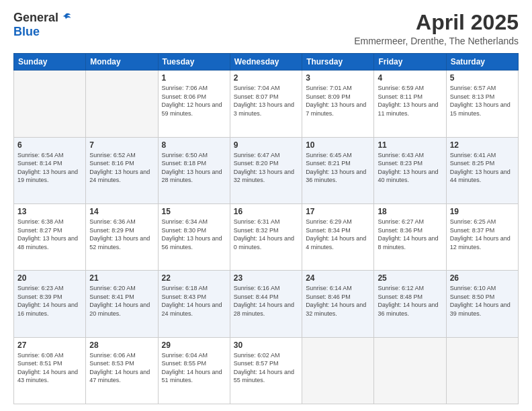 The image size is (532, 411). I want to click on logo-blue: Blue, so click(27, 32).